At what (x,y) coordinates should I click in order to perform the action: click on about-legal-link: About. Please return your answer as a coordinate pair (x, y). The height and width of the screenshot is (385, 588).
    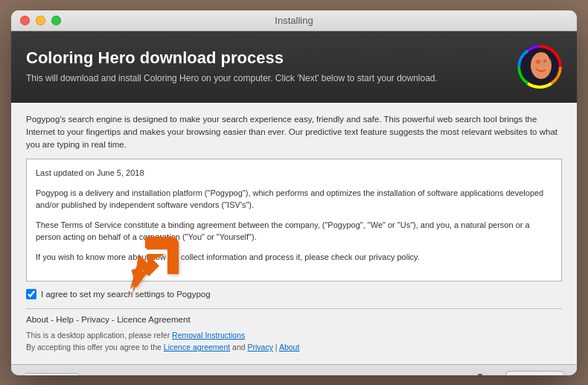
    Looking at the image, I should click on (289, 347).